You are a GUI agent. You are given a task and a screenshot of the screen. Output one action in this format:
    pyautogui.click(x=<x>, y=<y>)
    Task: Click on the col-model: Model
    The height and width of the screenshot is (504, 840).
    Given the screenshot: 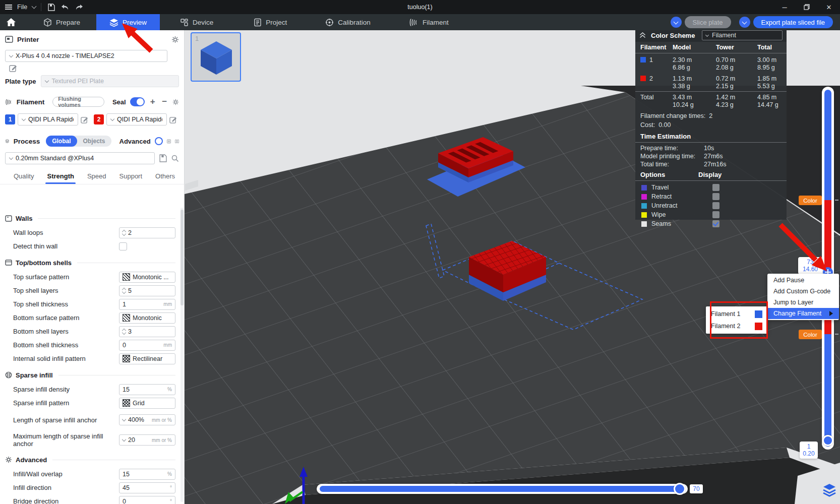 What is the action you would take?
    pyautogui.click(x=694, y=47)
    